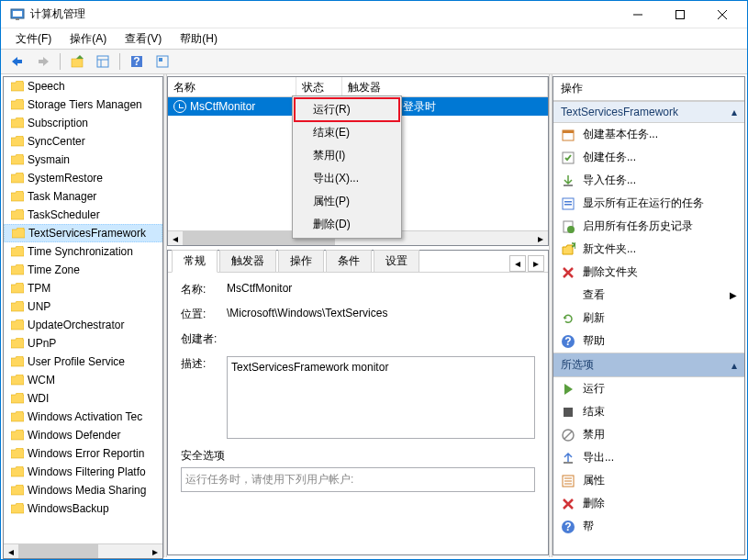  What do you see at coordinates (143, 39) in the screenshot?
I see `menu-view: 查看(V)` at bounding box center [143, 39].